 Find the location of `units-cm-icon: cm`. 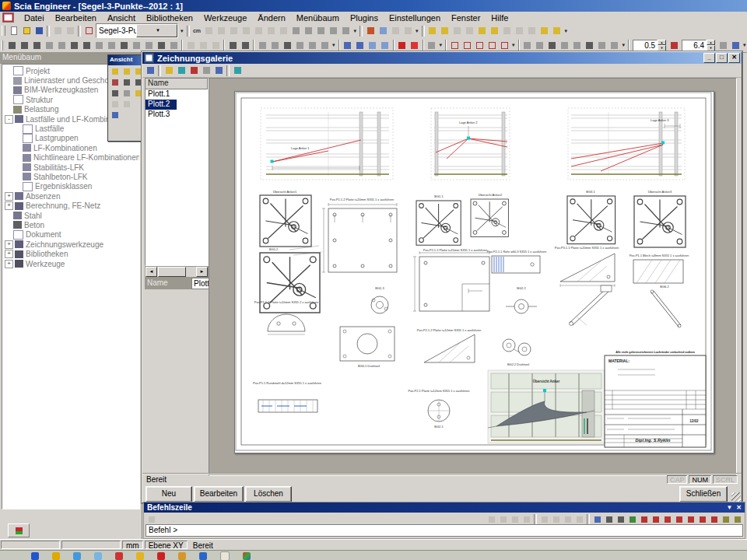

units-cm-icon: cm is located at coordinates (198, 31).